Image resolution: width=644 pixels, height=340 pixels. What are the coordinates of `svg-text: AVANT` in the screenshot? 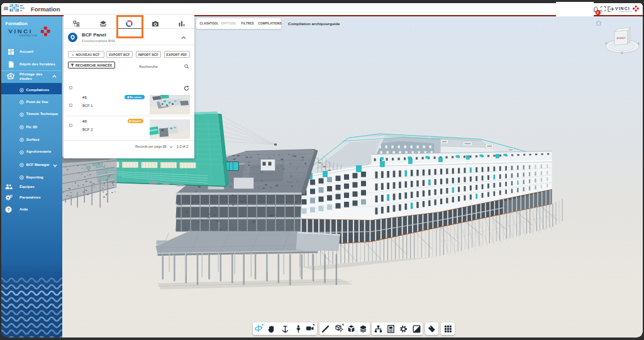 It's located at (621, 38).